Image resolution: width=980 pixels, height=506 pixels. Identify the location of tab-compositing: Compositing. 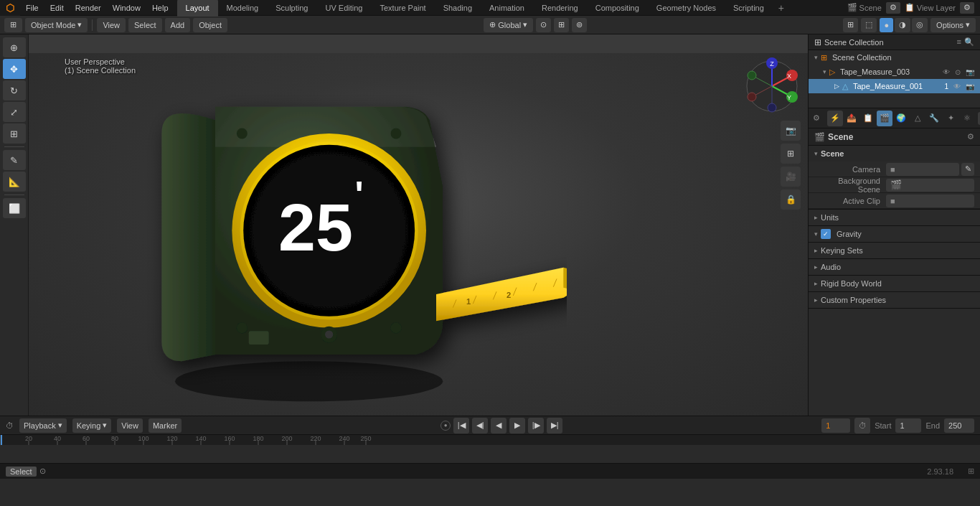
(617, 9).